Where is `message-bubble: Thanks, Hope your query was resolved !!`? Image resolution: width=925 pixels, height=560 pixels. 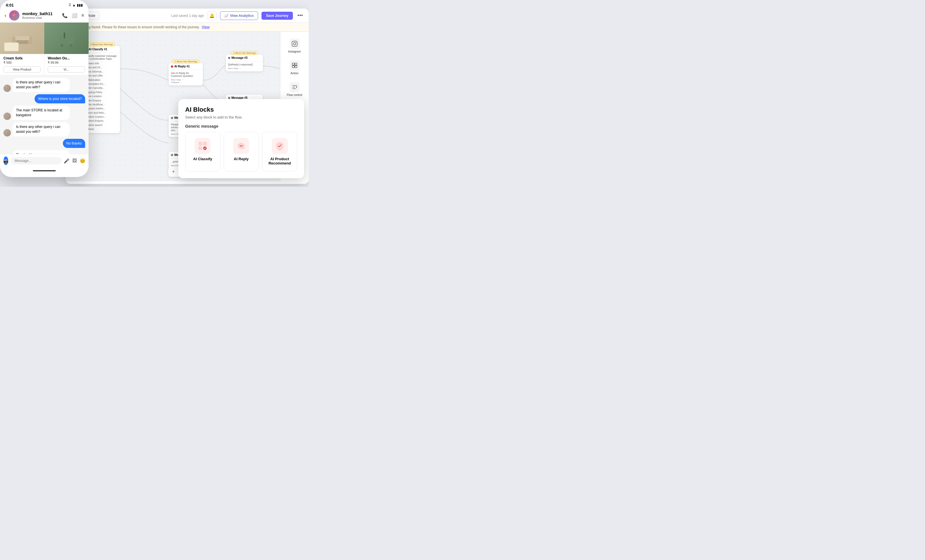 message-bubble: Thanks, Hope your query was resolved !! is located at coordinates (41, 152).